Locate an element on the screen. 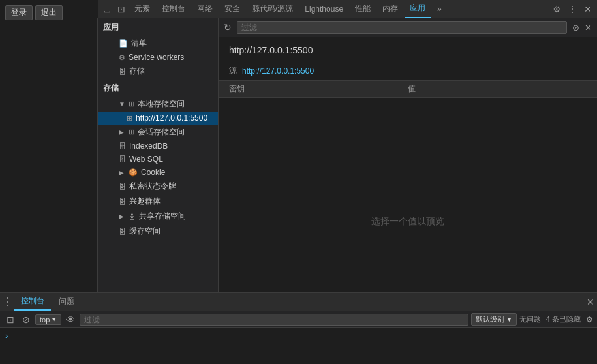 Image resolution: width=597 pixels, height=364 pixels. localhost-icon: ⊞ is located at coordinates (129, 119).